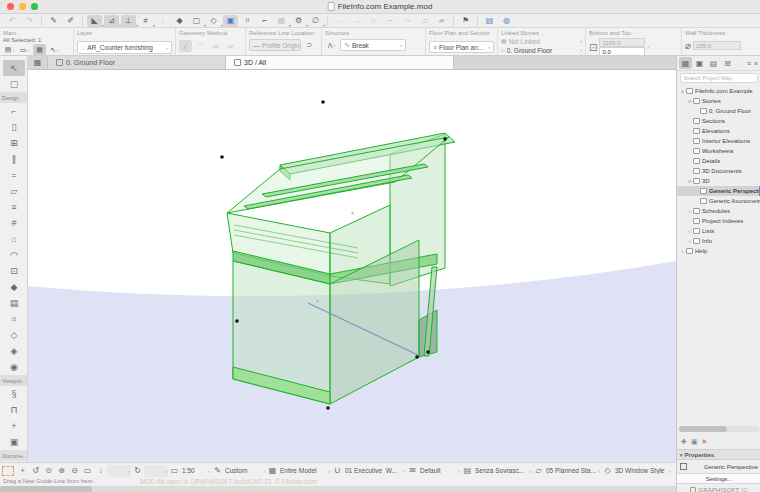 The image size is (760, 492). What do you see at coordinates (218, 471) in the screenshot?
I see `pen-set-icon: ✎` at bounding box center [218, 471].